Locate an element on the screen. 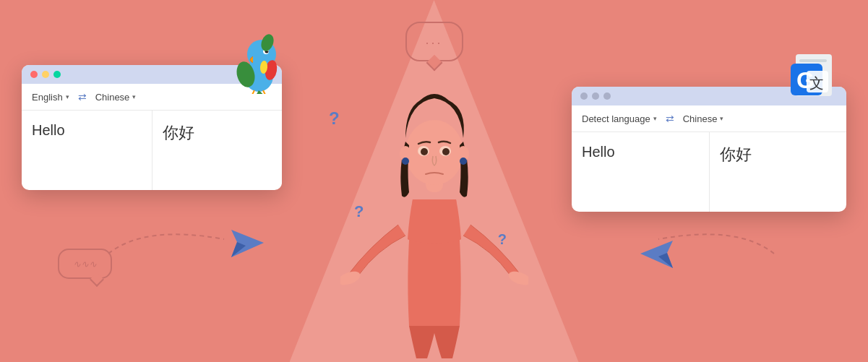 The height and width of the screenshot is (362, 868). left-target-text: 你好 is located at coordinates (179, 133).